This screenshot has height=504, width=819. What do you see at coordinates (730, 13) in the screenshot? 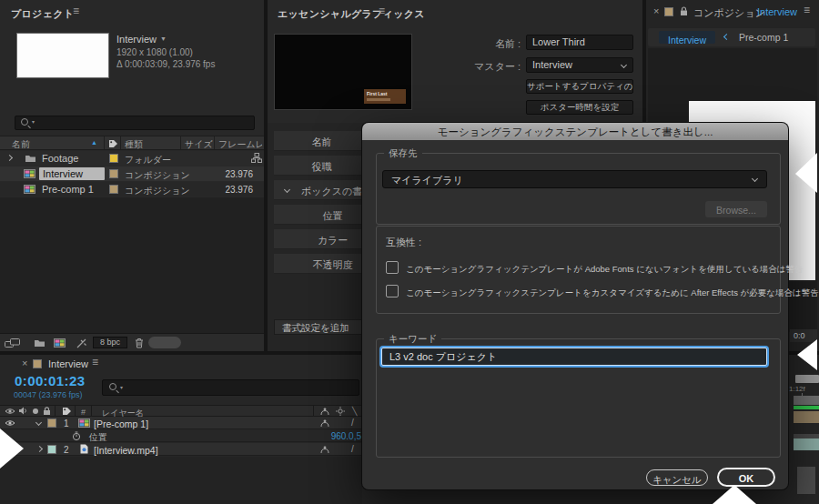
I see `comp-tab-label: コンポジション` at bounding box center [730, 13].